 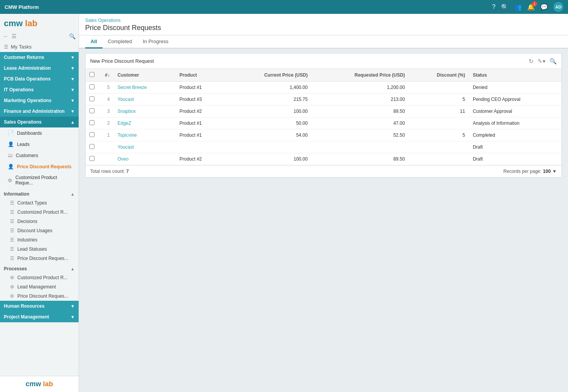 I want to click on info-lead-statuses: ☰ Lead Statuses, so click(x=39, y=249).